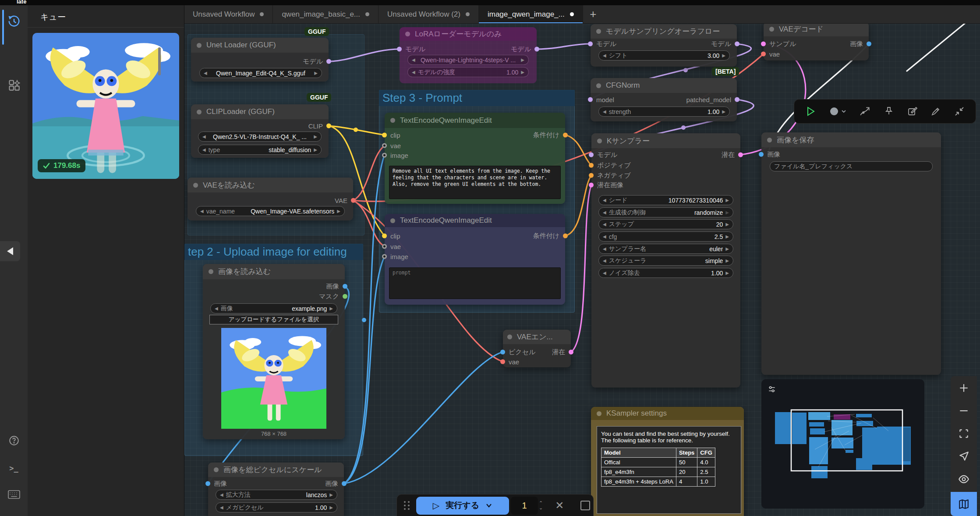 This screenshot has height=516, width=980. I want to click on node-cfg-norm: CFGNorm model patched_model ◀strength1.0…, so click(664, 100).